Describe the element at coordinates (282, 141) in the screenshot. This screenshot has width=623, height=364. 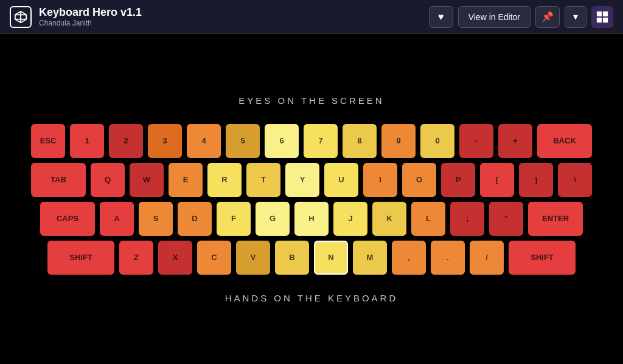
I see `key-6: 6` at that location.